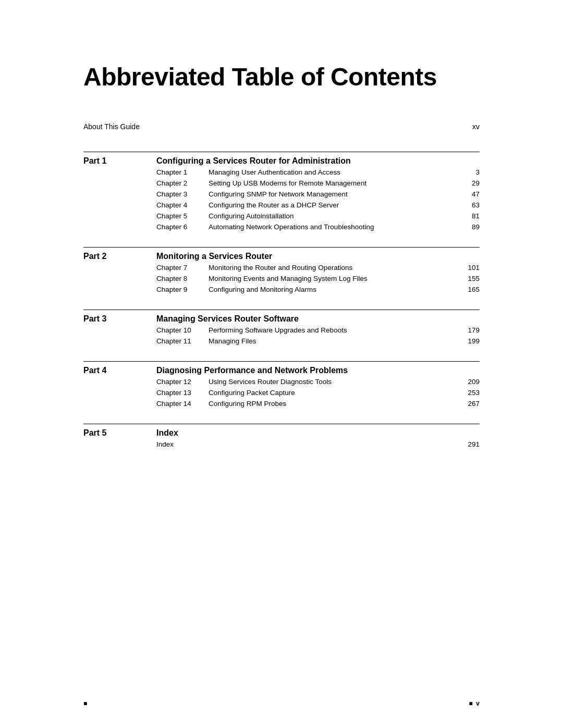 Image resolution: width=563 pixels, height=728 pixels. Describe the element at coordinates (334, 194) in the screenshot. I see `chapter-title: Configuring SNMP for Network Management` at that location.